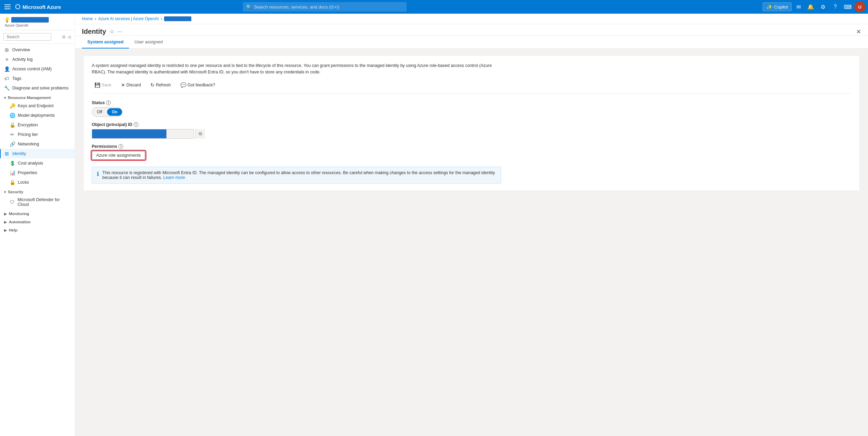 The height and width of the screenshot is (436, 868). I want to click on collapse-icon: ⊙, so click(64, 37).